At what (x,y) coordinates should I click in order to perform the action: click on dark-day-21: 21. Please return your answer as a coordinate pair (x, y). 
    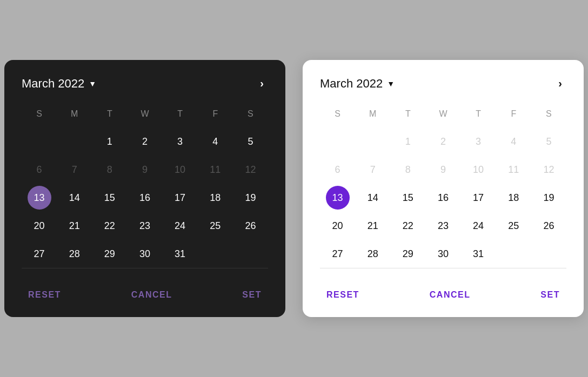
    Looking at the image, I should click on (75, 226).